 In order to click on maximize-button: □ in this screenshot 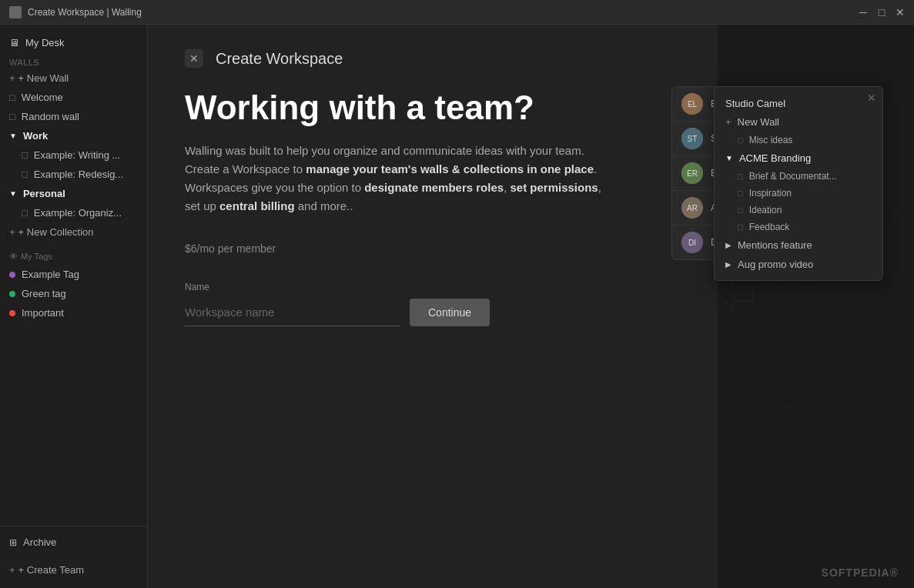, I will do `click(882, 12)`.